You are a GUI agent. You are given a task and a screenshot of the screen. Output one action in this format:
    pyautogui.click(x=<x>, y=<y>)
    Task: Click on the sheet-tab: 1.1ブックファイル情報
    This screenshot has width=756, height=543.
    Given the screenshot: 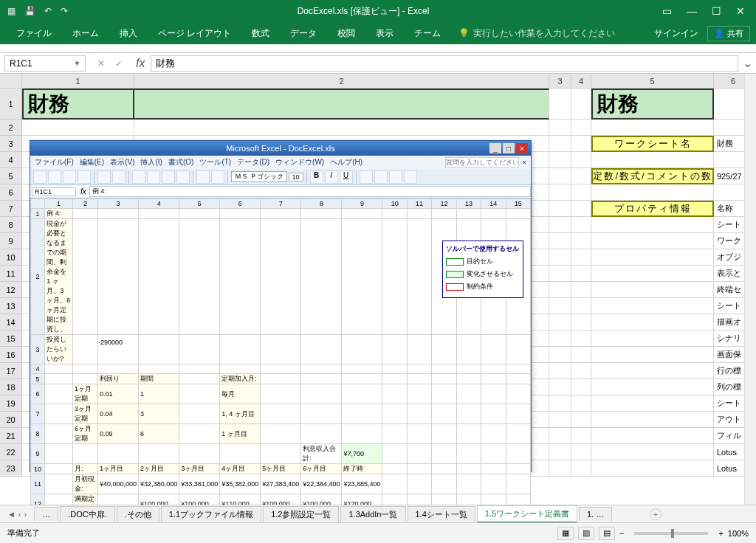 What is the action you would take?
    pyautogui.click(x=211, y=514)
    